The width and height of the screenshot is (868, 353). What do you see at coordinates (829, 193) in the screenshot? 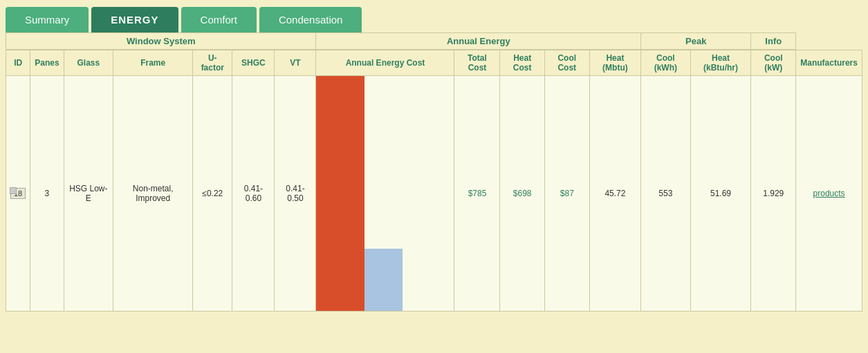
I see `products-link: products` at bounding box center [829, 193].